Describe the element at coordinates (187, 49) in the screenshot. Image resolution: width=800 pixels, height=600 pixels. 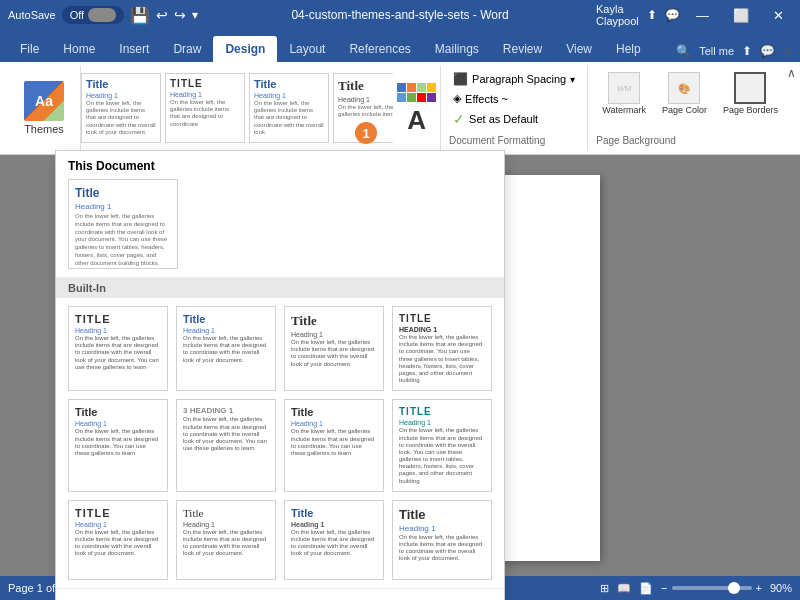
I see `tab-draw: Draw` at that location.